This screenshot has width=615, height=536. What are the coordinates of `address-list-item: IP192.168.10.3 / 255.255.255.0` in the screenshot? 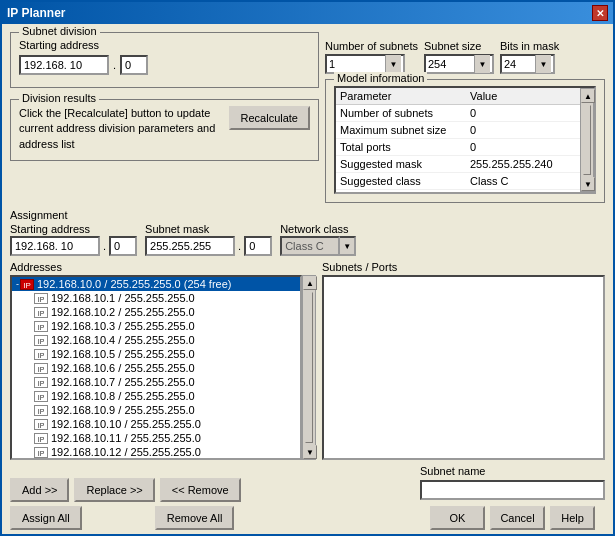 It's located at (156, 326).